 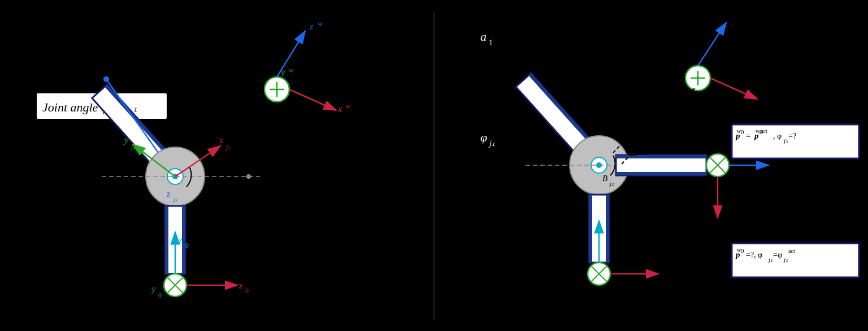 I want to click on svg-text: act, so click(x=792, y=251).